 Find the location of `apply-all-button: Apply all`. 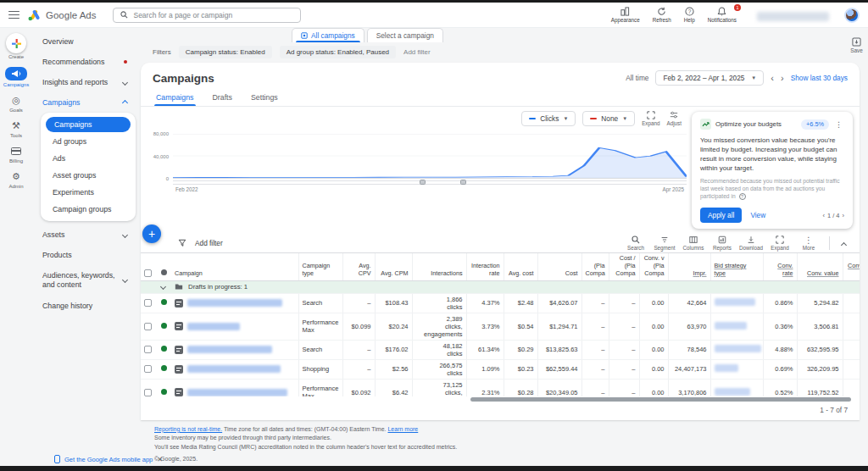

apply-all-button: Apply all is located at coordinates (721, 215).